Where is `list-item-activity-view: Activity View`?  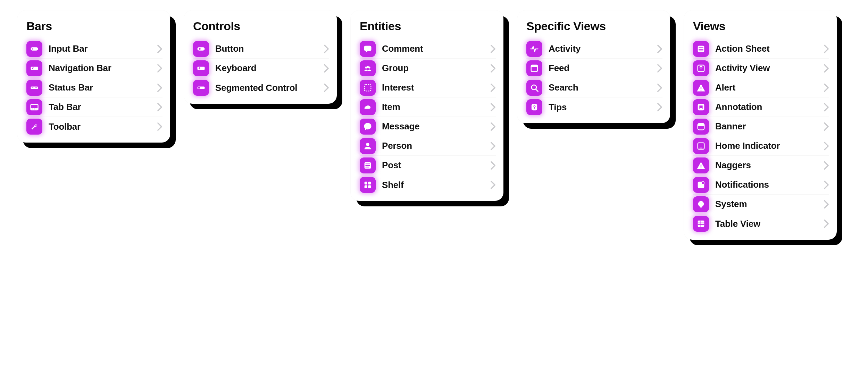 list-item-activity-view: Activity View is located at coordinates (761, 68).